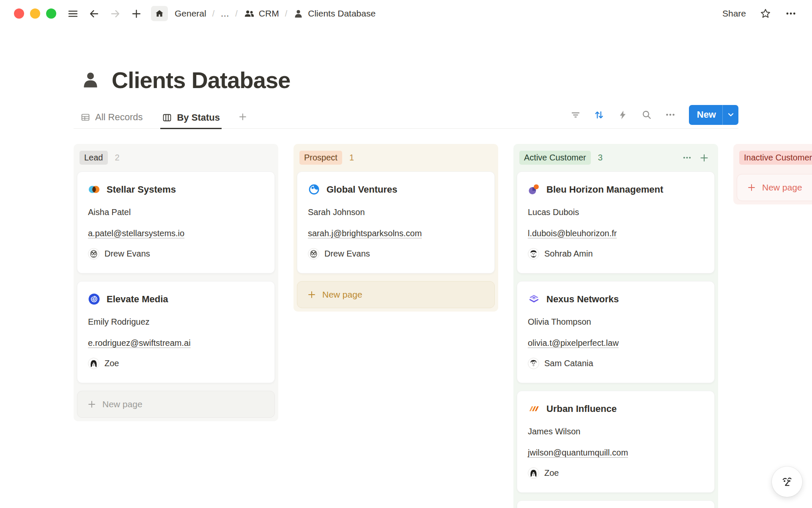  I want to click on card-title-row: Bleu Horizon Management, so click(616, 190).